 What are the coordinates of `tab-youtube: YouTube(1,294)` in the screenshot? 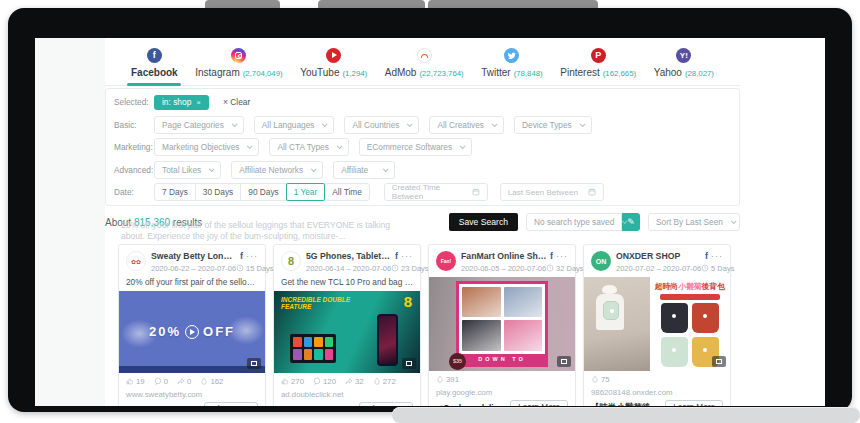 It's located at (334, 63).